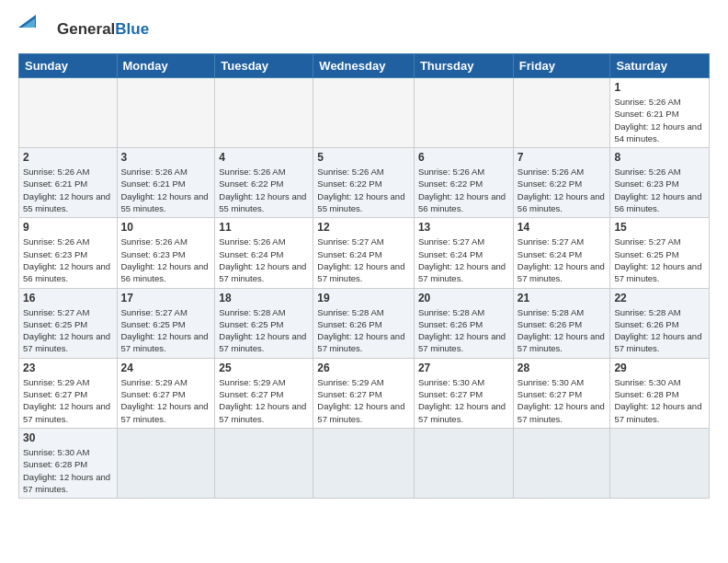 This screenshot has height=563, width=728. I want to click on day-number: 11, so click(264, 227).